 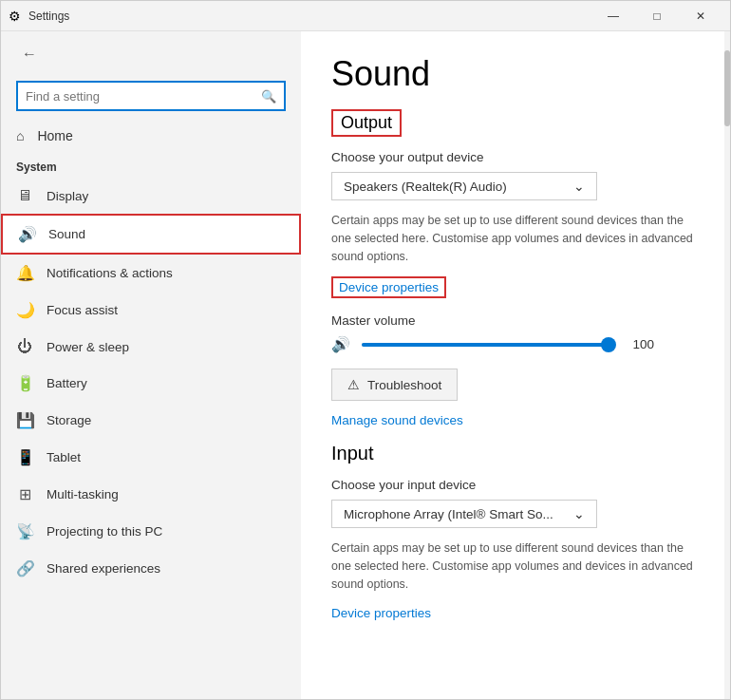 What do you see at coordinates (353, 385) in the screenshot?
I see `warning-icon: ⚠` at bounding box center [353, 385].